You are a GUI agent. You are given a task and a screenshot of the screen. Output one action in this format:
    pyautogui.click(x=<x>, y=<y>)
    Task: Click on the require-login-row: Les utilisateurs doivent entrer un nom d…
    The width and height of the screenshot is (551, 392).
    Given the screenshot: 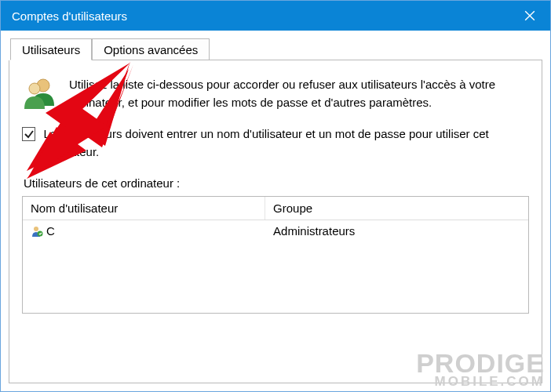 What is the action you would take?
    pyautogui.click(x=276, y=143)
    